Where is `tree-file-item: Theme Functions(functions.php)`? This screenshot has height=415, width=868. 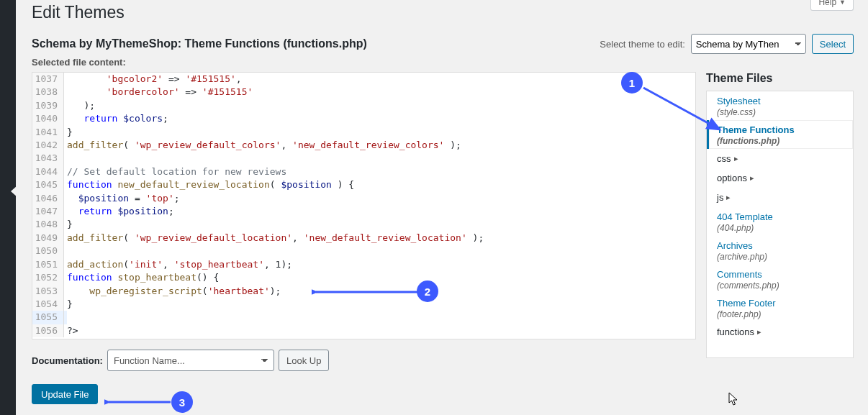
tree-file-item: Theme Functions(functions.php) is located at coordinates (779, 134).